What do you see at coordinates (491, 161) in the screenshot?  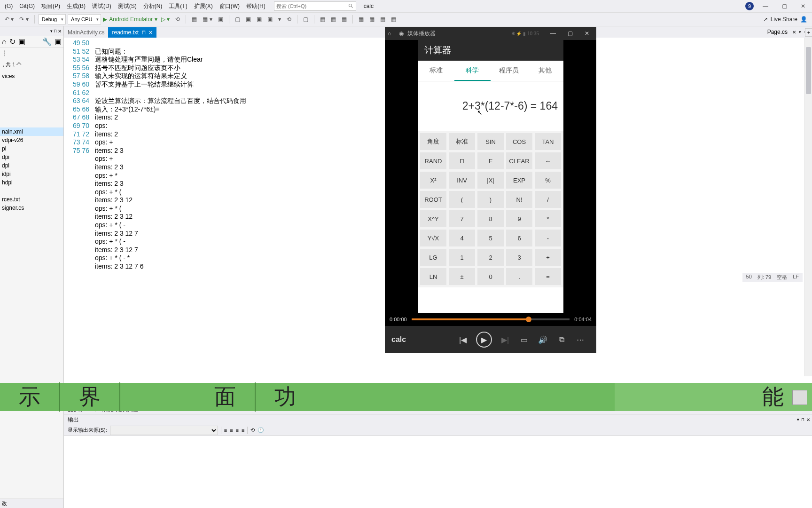 I see `calc-key: E` at bounding box center [491, 161].